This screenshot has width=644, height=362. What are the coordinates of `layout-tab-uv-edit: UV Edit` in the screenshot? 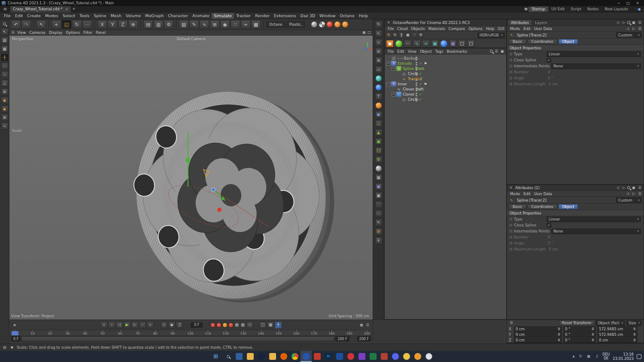 It's located at (558, 9).